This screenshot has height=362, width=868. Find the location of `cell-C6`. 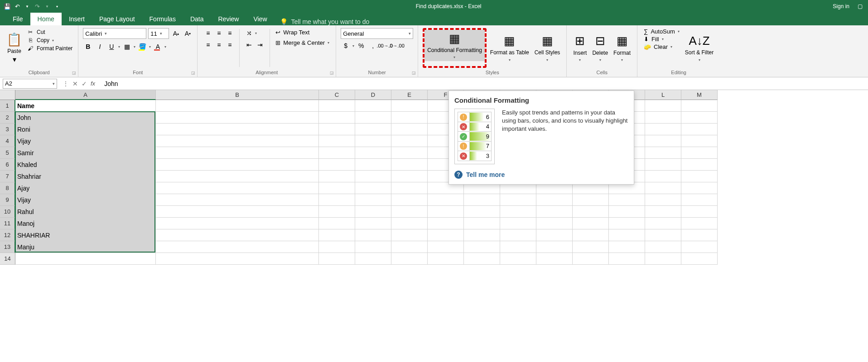

cell-C6 is located at coordinates (337, 165).